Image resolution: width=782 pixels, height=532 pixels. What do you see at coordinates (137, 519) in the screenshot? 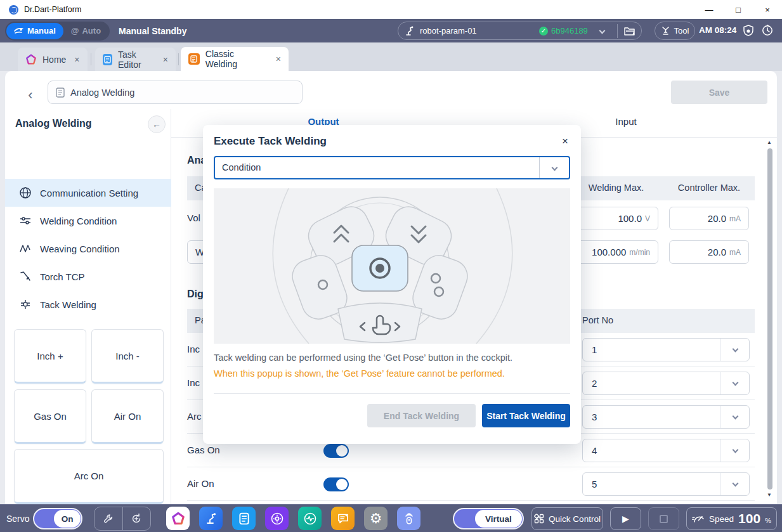
I see `reset-button` at bounding box center [137, 519].